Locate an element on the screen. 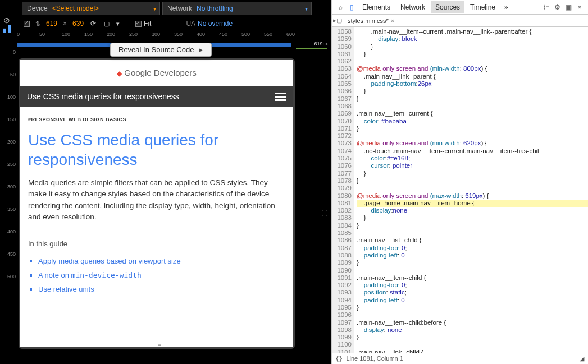 The width and height of the screenshot is (588, 364). nav-title: Use CSS media queries for responsiveness is located at coordinates (103, 96).